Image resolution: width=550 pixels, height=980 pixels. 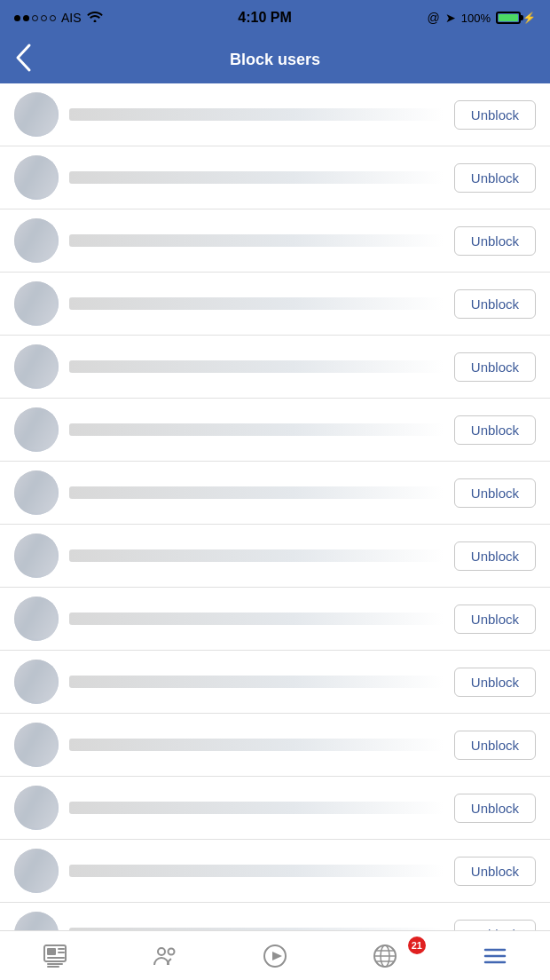 I want to click on tab-notifications: 21, so click(x=385, y=955).